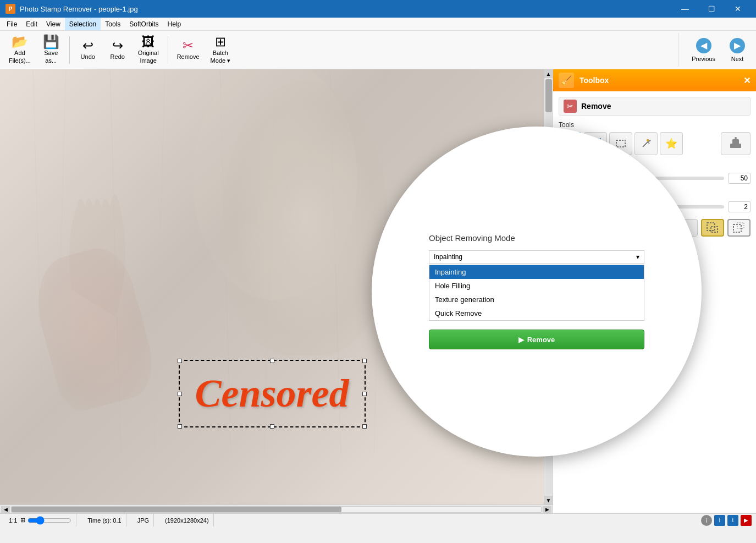 This screenshot has height=543, width=756. Describe the element at coordinates (378, 9) in the screenshot. I see `title-bar: P Photo Stamp Remover - people-1.jpg — ☐…` at that location.